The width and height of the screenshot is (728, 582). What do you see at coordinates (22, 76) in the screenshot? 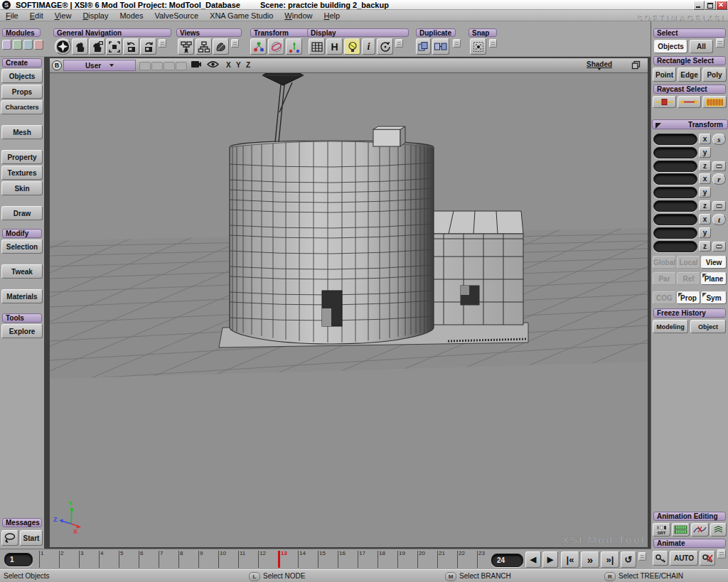
I see `create-objects-button: Objects` at bounding box center [22, 76].